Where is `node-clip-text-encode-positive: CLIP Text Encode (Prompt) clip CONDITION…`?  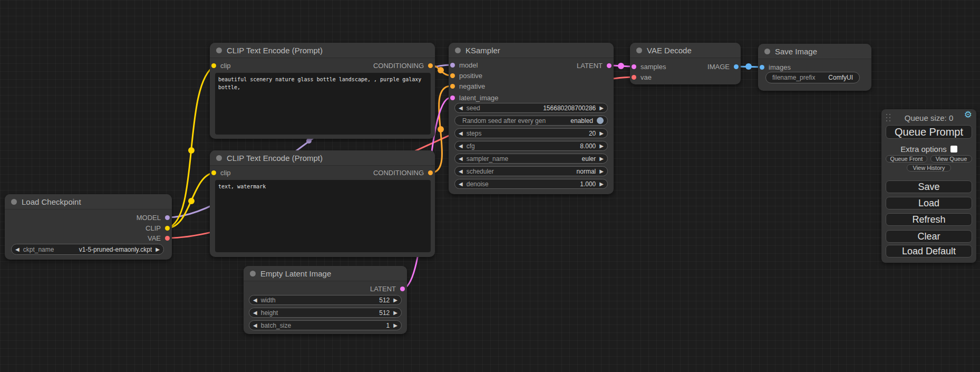 node-clip-text-encode-positive: CLIP Text Encode (Prompt) clip CONDITION… is located at coordinates (323, 91).